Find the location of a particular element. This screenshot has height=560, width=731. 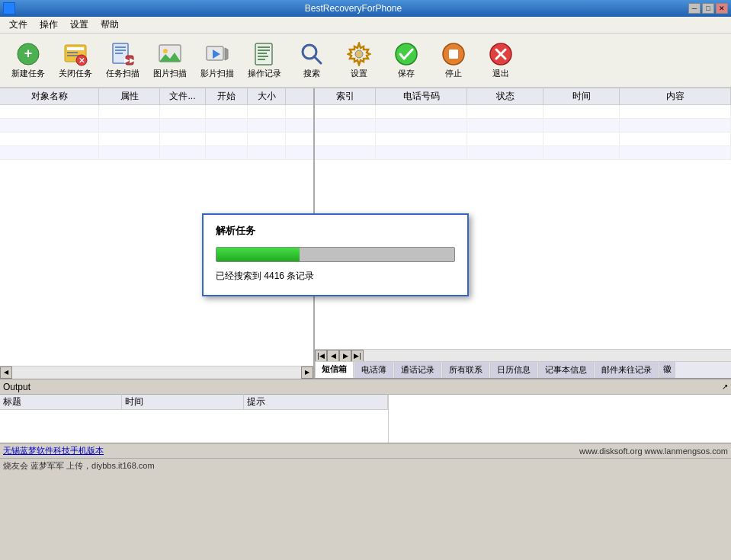

video-scan-icon is located at coordinates (217, 54).